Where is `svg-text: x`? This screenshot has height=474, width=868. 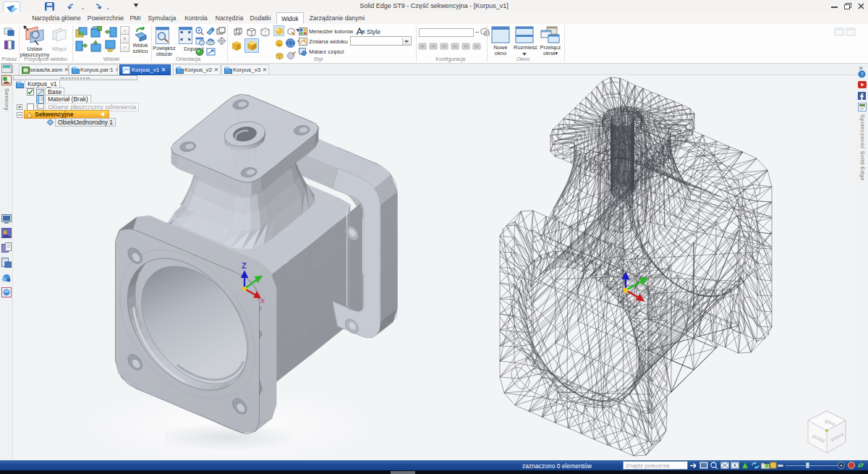
svg-text: x is located at coordinates (263, 300).